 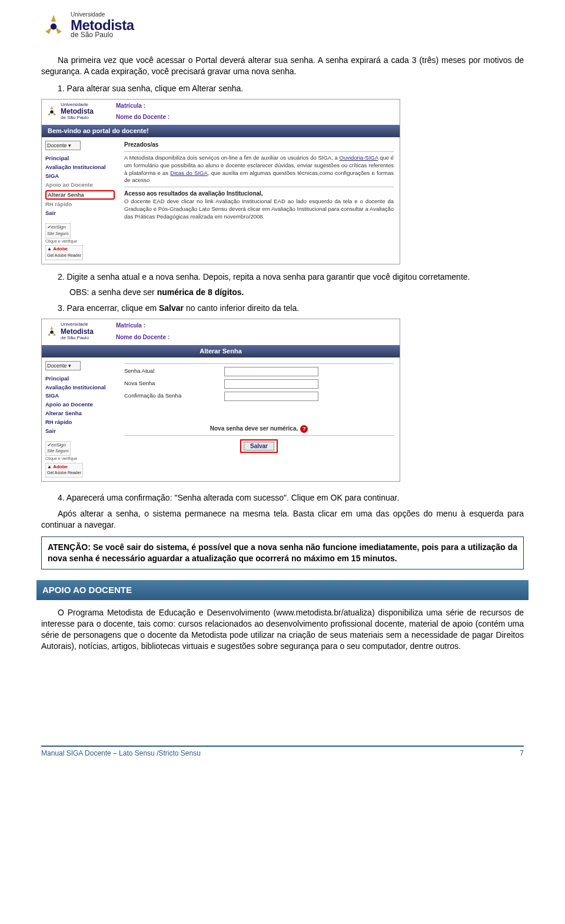 What do you see at coordinates (80, 379) in the screenshot?
I see `ss2-nav-principal: Principal` at bounding box center [80, 379].